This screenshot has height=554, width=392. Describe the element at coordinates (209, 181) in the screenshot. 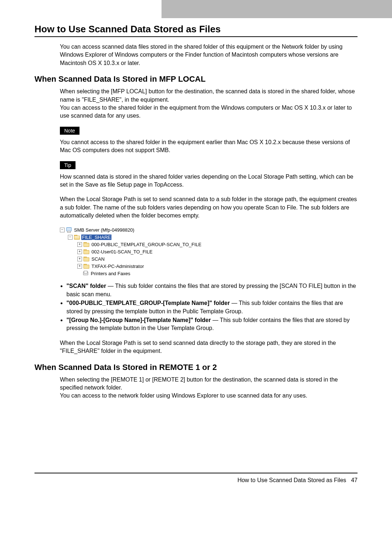

I see `tip-text: How scanned data is stored in the shared…` at that location.